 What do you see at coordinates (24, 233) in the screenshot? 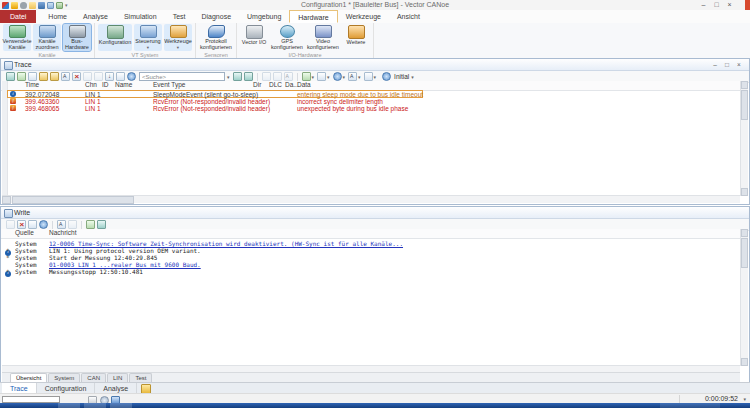
I see `col-quelle: Quelle` at bounding box center [24, 233].